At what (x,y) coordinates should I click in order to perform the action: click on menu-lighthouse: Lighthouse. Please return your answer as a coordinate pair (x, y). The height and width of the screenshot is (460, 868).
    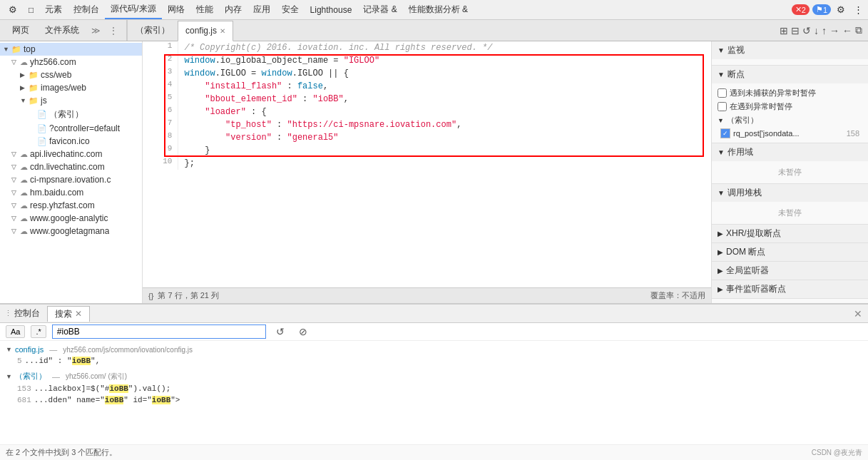
    Looking at the image, I should click on (331, 10).